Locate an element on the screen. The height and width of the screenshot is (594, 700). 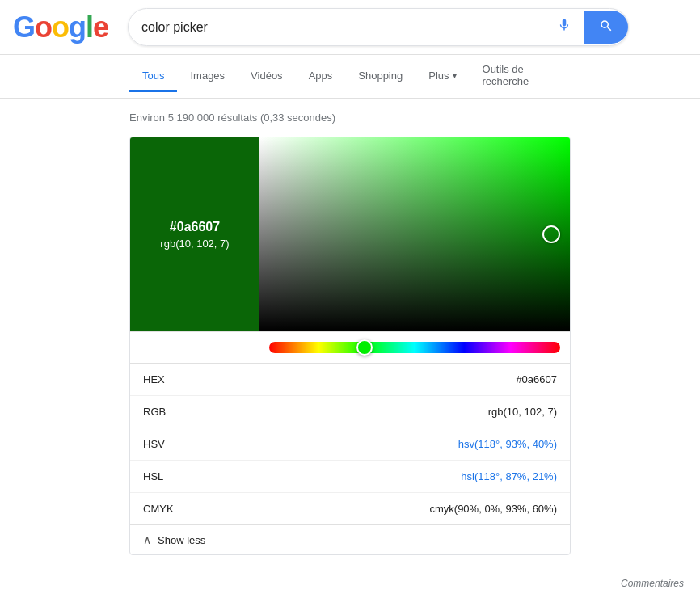
search-input: color picker is located at coordinates (349, 27).